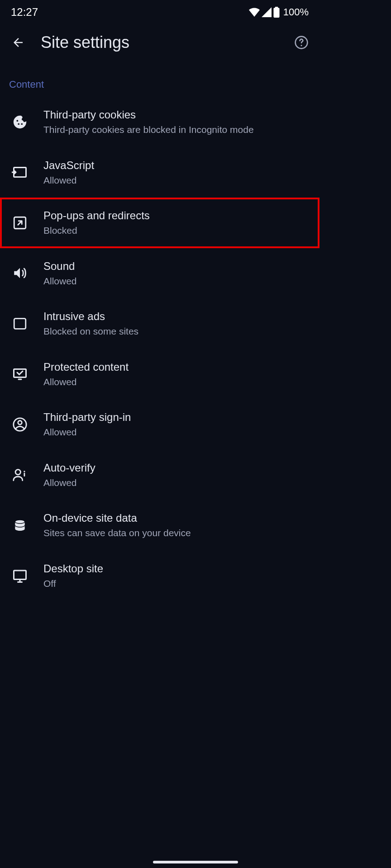 This screenshot has width=391, height=868. Describe the element at coordinates (178, 165) in the screenshot. I see `setting-title: JavaScript` at that location.